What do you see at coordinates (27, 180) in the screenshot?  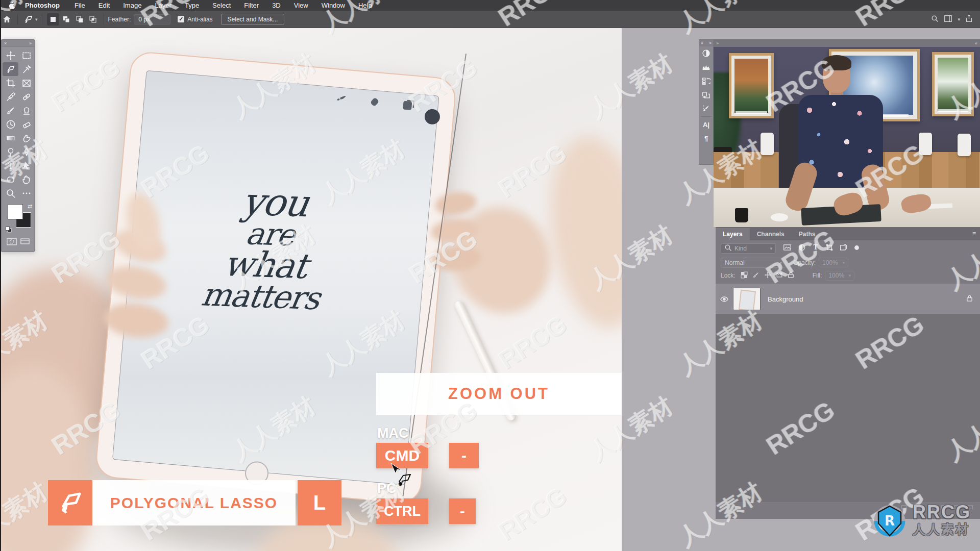 I see `hand-tool-icon` at bounding box center [27, 180].